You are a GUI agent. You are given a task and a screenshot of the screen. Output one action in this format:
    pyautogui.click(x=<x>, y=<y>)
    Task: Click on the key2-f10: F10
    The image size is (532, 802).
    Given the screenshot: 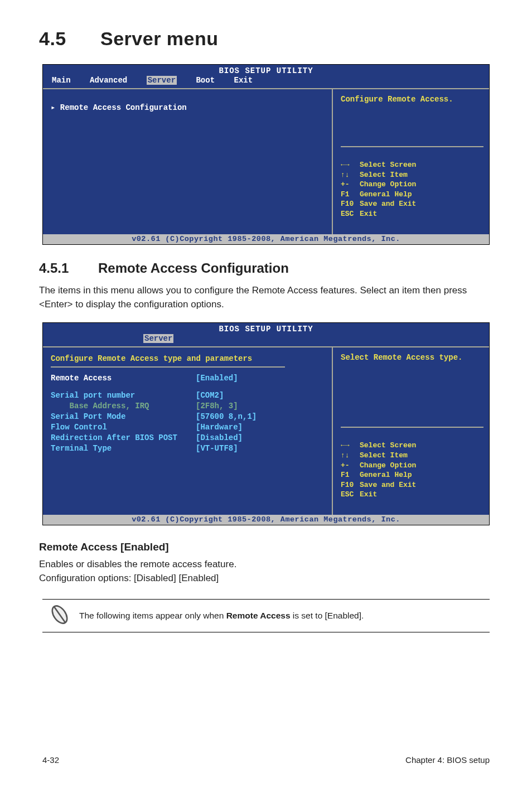 What is the action you would take?
    pyautogui.click(x=350, y=485)
    